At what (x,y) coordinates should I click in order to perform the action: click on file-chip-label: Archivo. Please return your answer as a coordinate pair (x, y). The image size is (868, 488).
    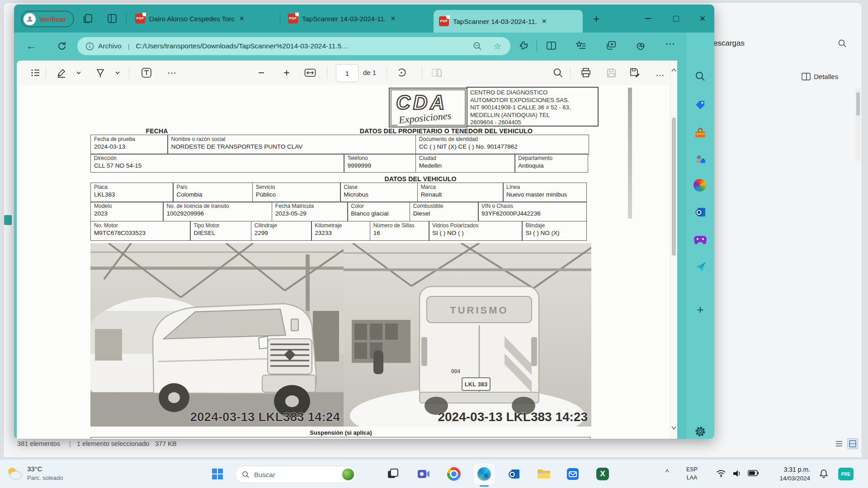
    Looking at the image, I should click on (110, 46).